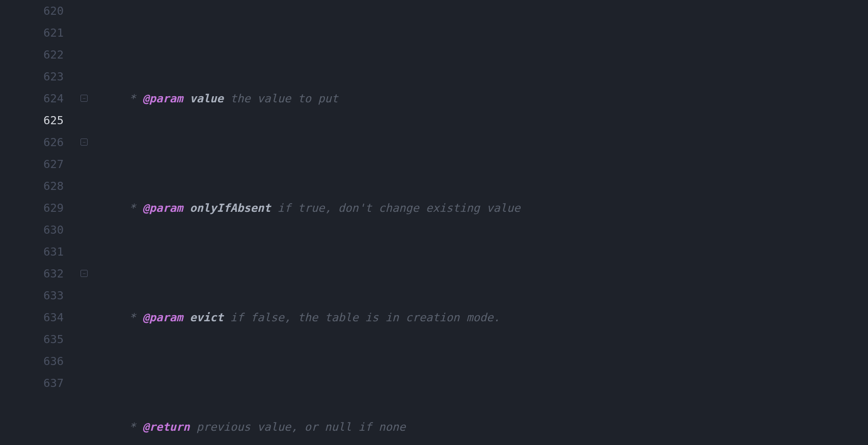 Image resolution: width=868 pixels, height=445 pixels. I want to click on javadoc-star: *, so click(132, 99).